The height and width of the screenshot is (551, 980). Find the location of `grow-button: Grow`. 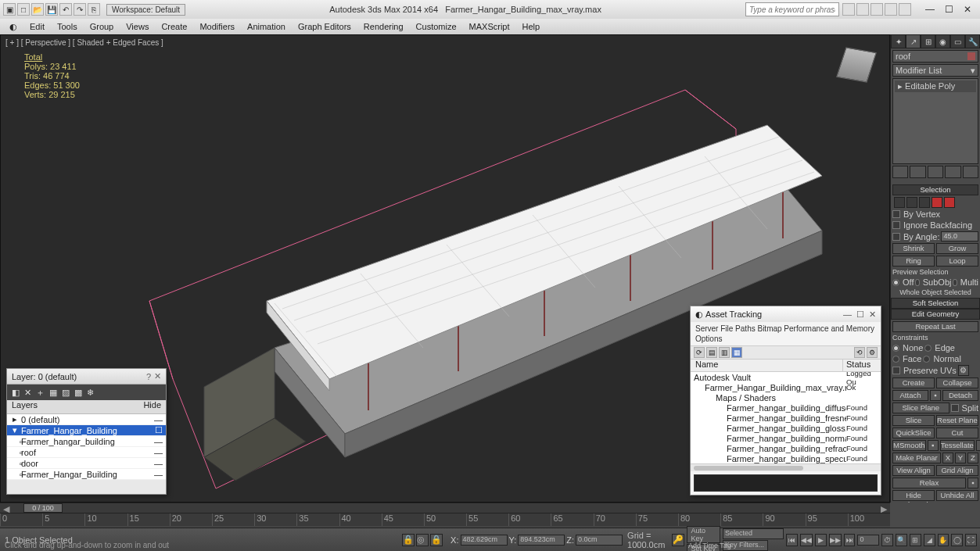

grow-button: Grow is located at coordinates (957, 249).